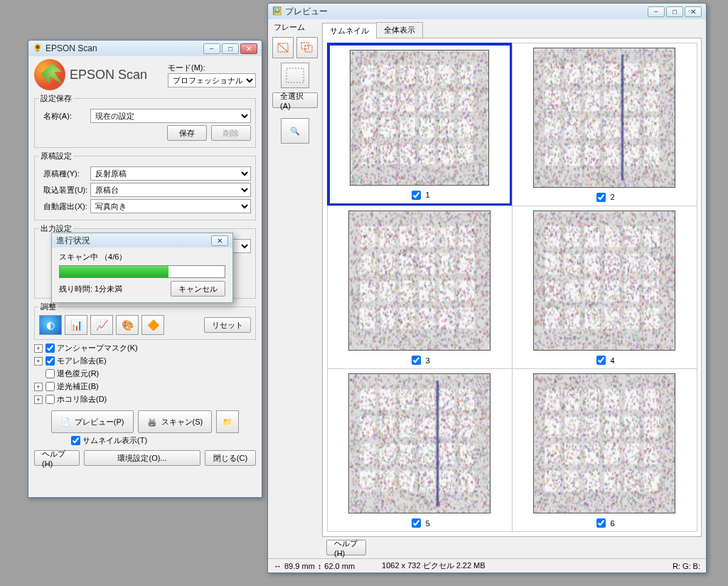  Describe the element at coordinates (38, 48) in the screenshot. I see `app-icon: 🌻` at that location.